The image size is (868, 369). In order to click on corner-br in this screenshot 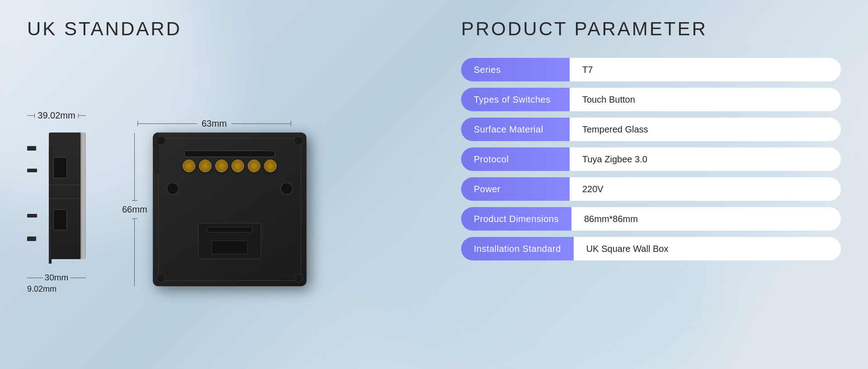, I will do `click(298, 278)`.